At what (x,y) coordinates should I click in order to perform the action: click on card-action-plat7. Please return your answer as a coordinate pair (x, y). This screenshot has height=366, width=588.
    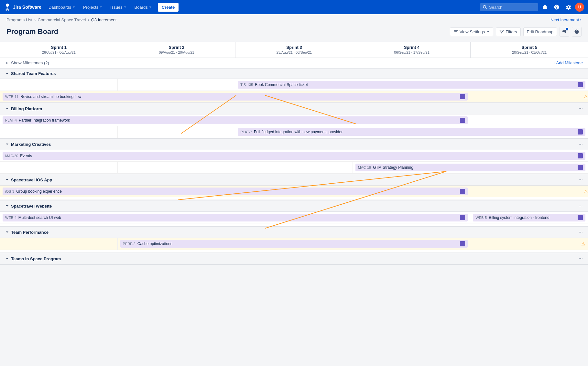
    Looking at the image, I should click on (580, 132).